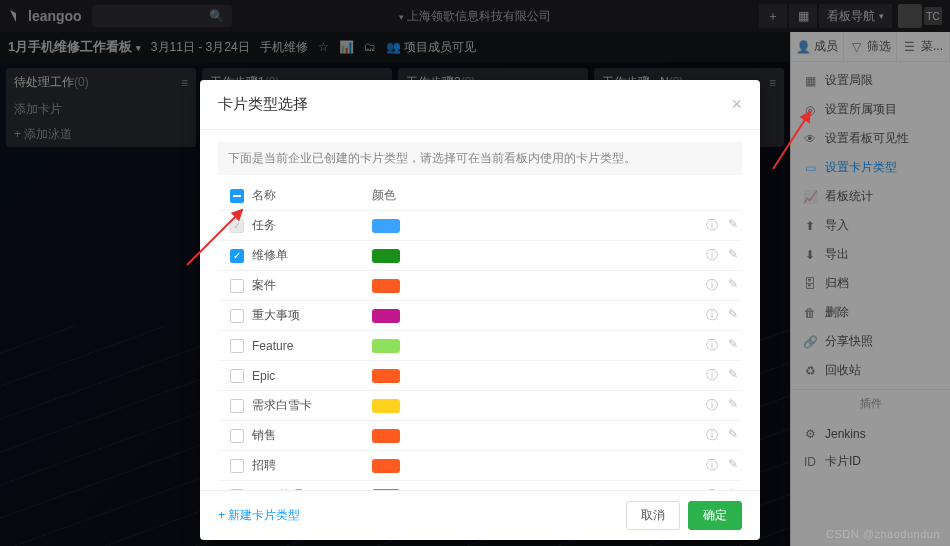  What do you see at coordinates (736, 104) in the screenshot?
I see `close-icon: ×` at bounding box center [736, 104].